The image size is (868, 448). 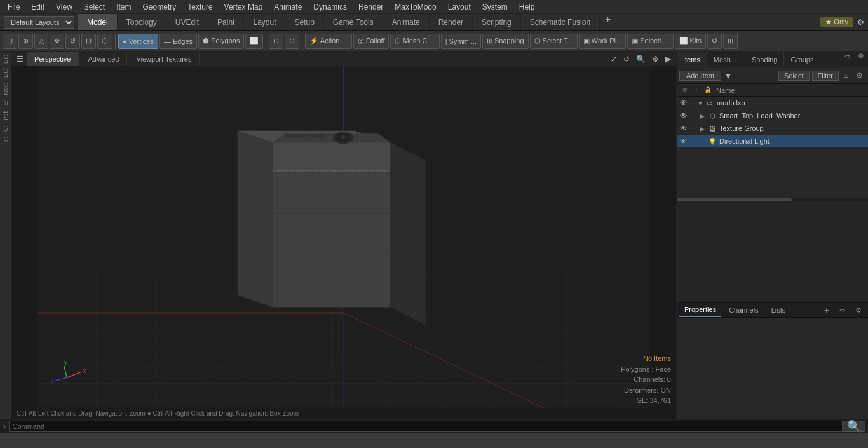 I want to click on menu-texture: Texture, so click(x=200, y=7).